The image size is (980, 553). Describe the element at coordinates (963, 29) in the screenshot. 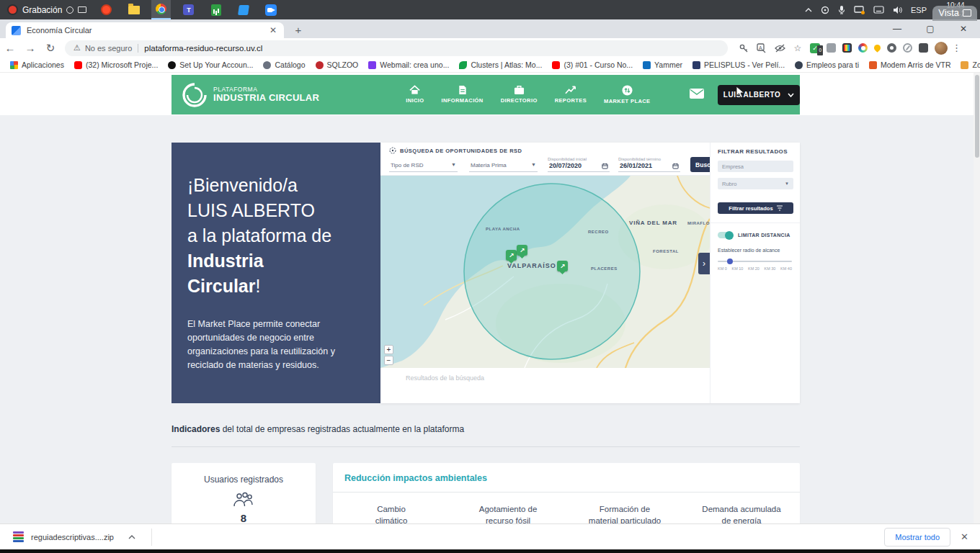

I see `window-close-button: ✕` at that location.